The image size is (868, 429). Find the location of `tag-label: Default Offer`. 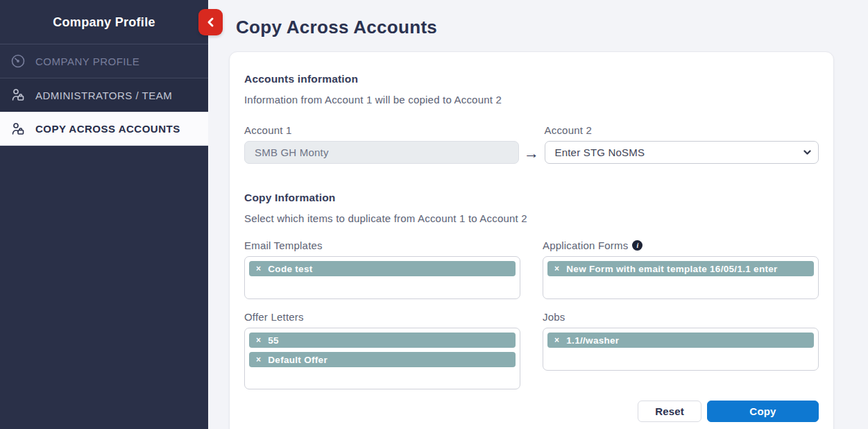

tag-label: Default Offer is located at coordinates (298, 360).